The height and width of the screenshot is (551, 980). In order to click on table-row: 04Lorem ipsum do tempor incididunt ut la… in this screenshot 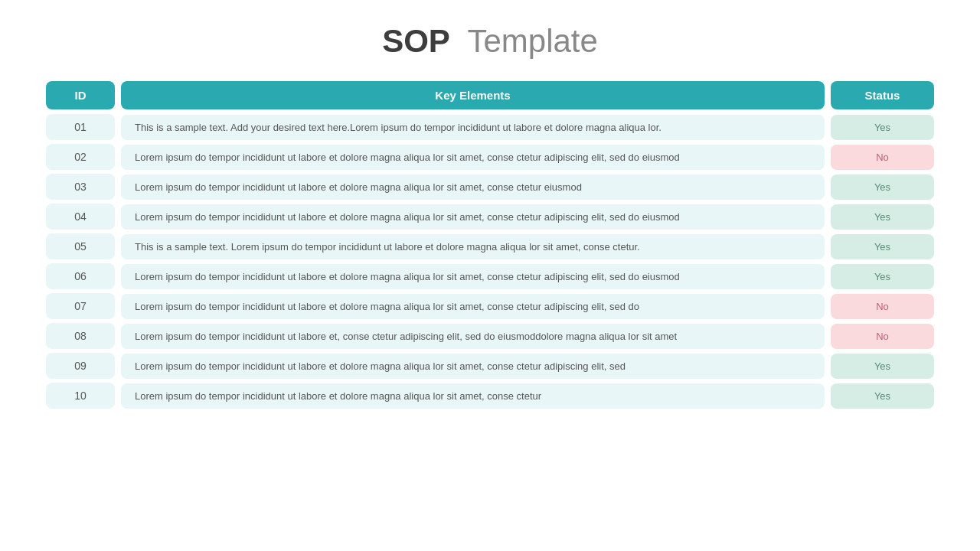, I will do `click(490, 217)`.